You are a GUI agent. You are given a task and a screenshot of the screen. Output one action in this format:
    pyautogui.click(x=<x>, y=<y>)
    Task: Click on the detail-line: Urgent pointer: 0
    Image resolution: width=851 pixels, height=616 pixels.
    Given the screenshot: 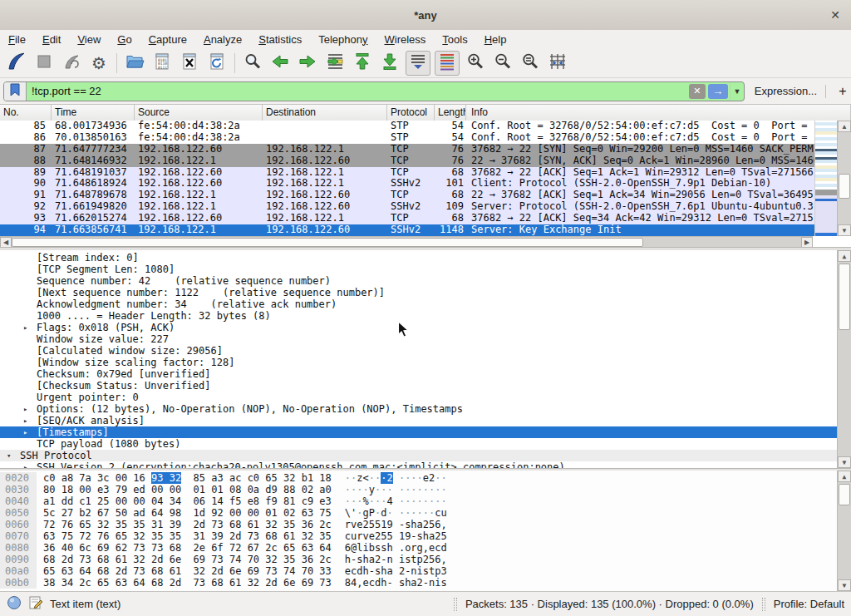 What is the action you would take?
    pyautogui.click(x=426, y=397)
    